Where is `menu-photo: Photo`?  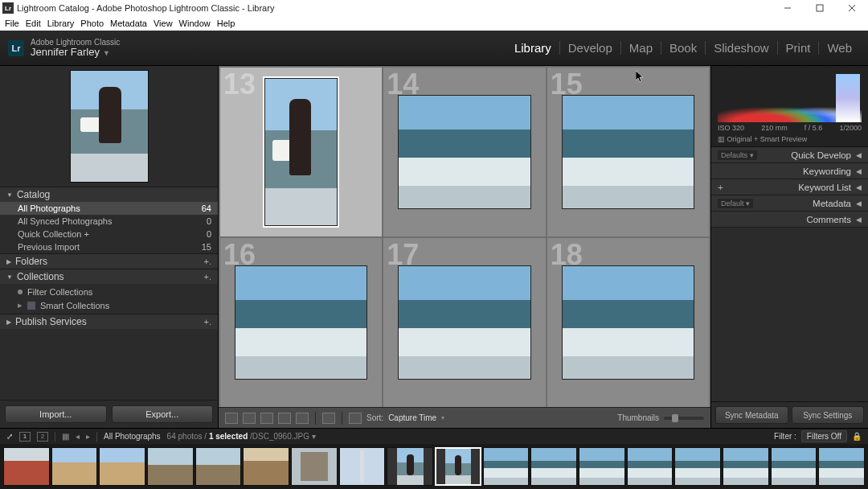 menu-photo: Photo is located at coordinates (92, 23).